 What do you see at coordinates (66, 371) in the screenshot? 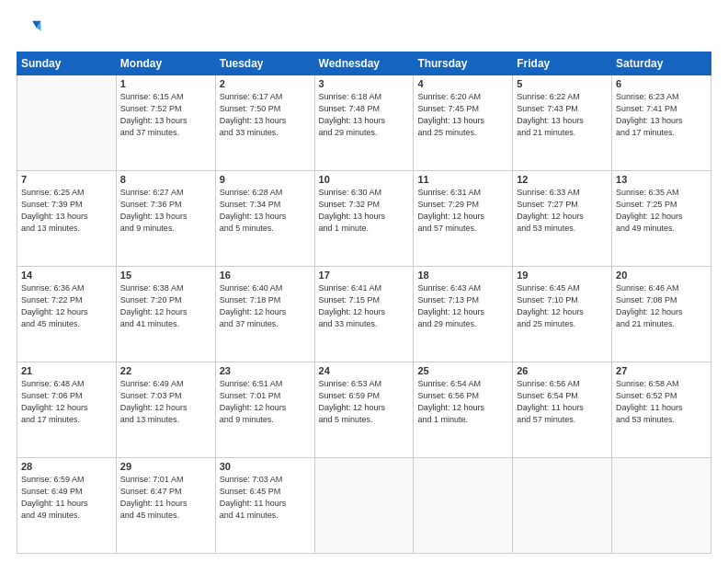
I see `day-number: 21` at bounding box center [66, 371].